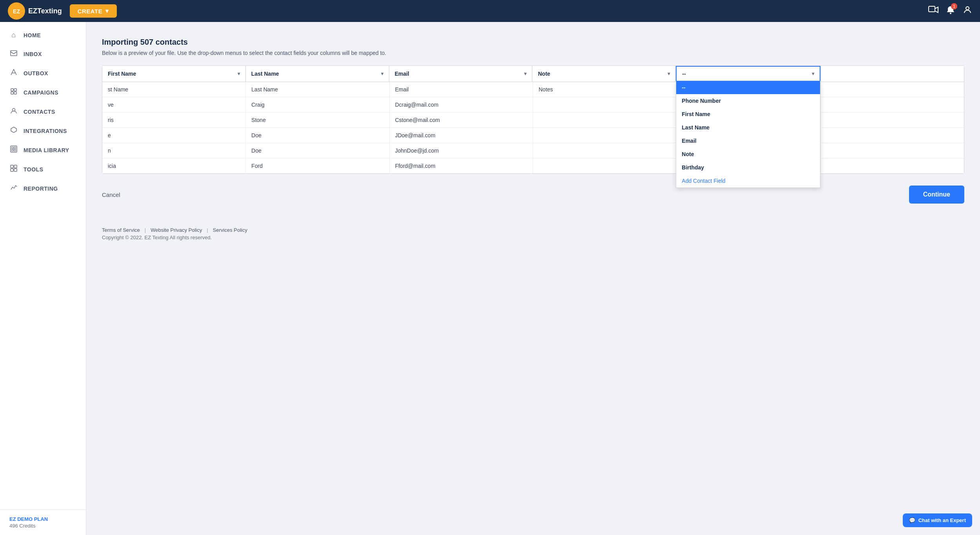 This screenshot has height=535, width=980. I want to click on integrations-icon, so click(14, 131).